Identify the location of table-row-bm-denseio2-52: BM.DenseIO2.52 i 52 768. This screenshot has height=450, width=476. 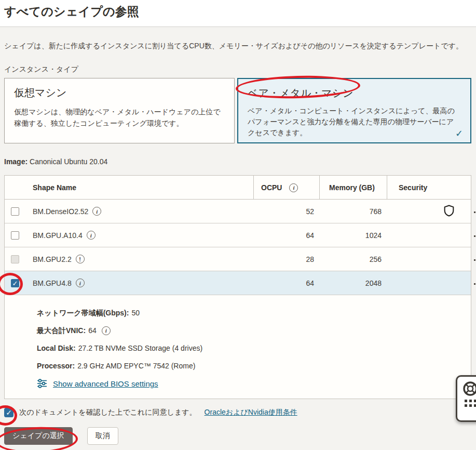
(238, 211).